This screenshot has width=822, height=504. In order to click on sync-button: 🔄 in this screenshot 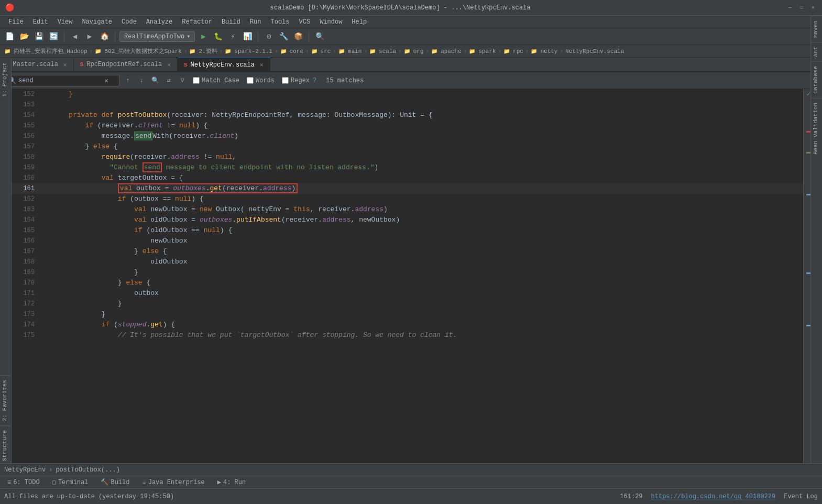, I will do `click(53, 37)`.